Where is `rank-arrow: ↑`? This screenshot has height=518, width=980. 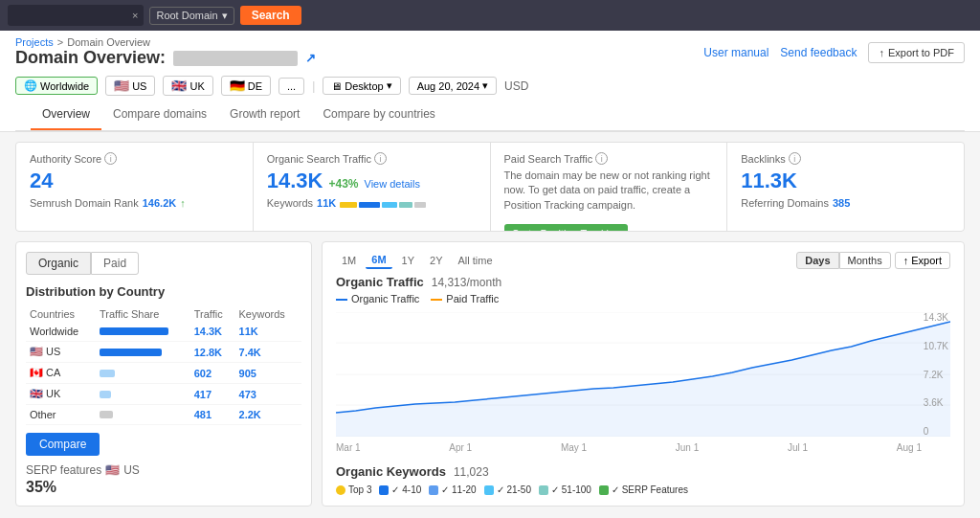 rank-arrow: ↑ is located at coordinates (183, 203).